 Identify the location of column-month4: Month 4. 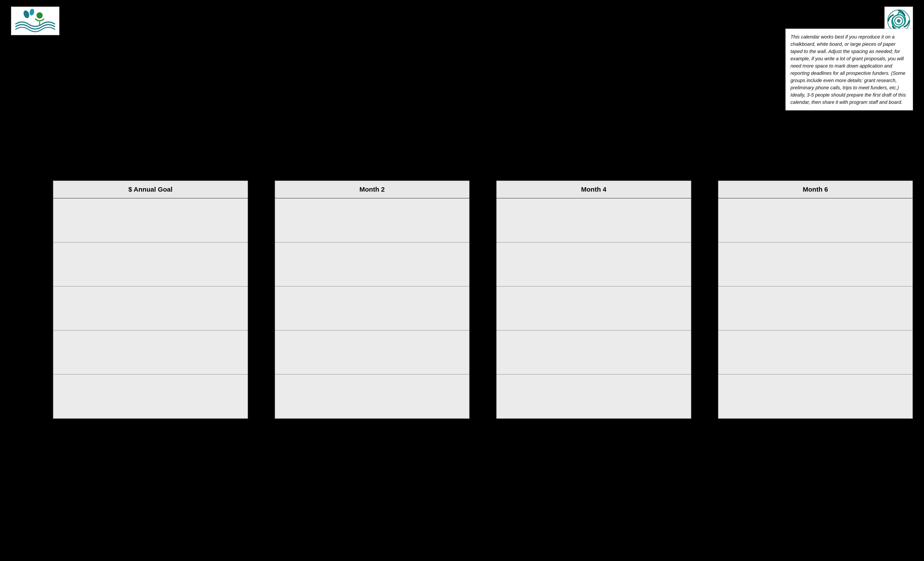
(594, 300).